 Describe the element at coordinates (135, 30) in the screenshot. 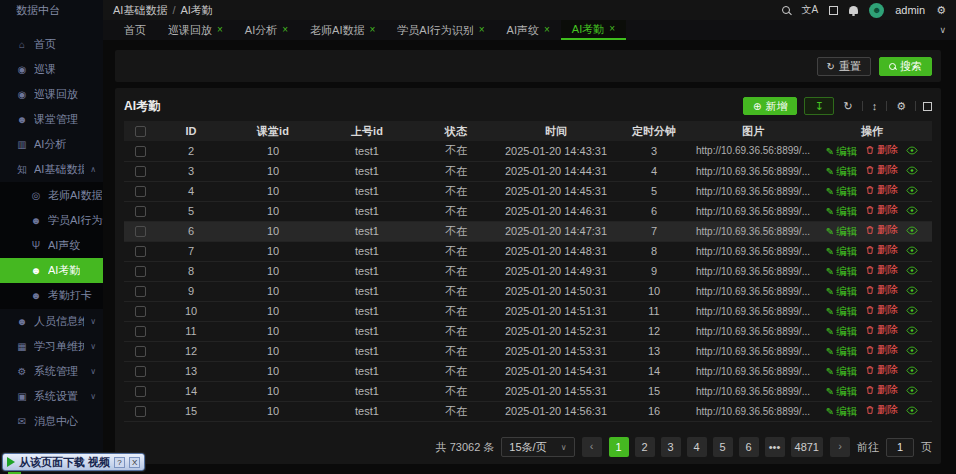

I see `tab-首页: 首页` at that location.